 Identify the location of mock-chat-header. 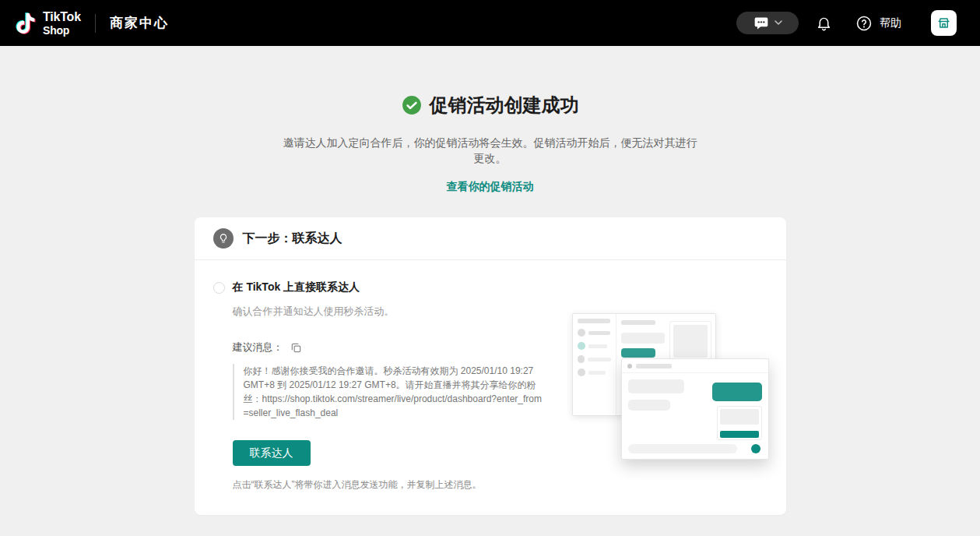
(638, 323).